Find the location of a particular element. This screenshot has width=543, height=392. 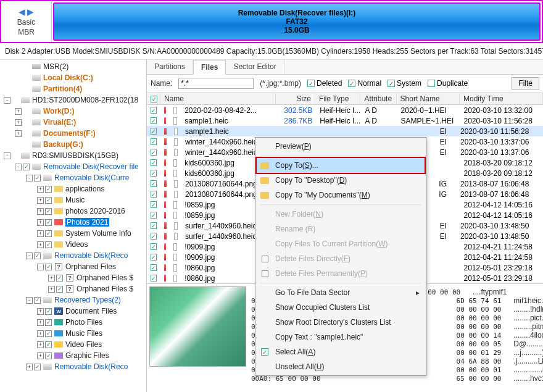

col-modify-time: Modify Time is located at coordinates (501, 99).